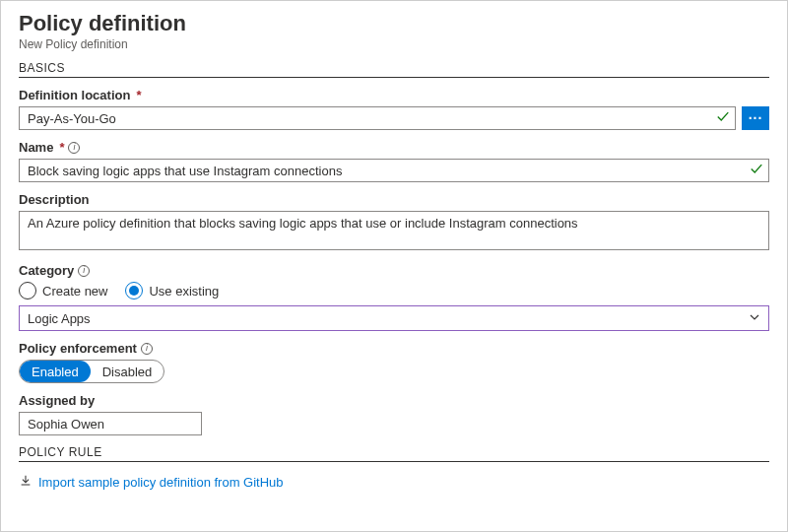  What do you see at coordinates (756, 118) in the screenshot?
I see `ellipsis-icon: ···` at bounding box center [756, 118].